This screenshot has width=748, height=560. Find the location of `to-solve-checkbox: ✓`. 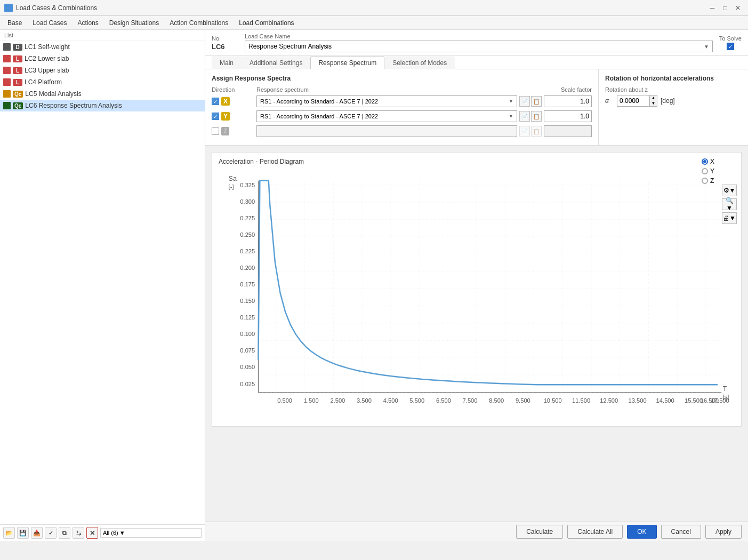

to-solve-checkbox: ✓ is located at coordinates (730, 46).